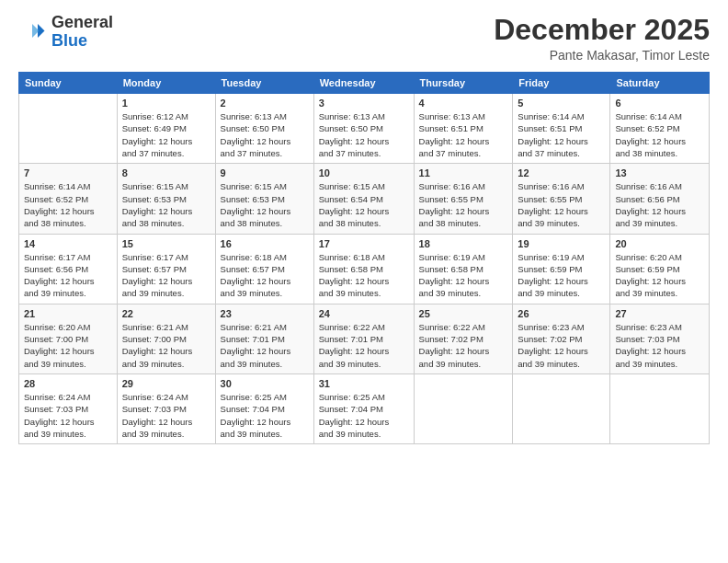 Image resolution: width=728 pixels, height=563 pixels. I want to click on calendar-week-row: 14Sunrise: 6:17 AM Sunset: 6:56 PM Dayli…, so click(364, 269).